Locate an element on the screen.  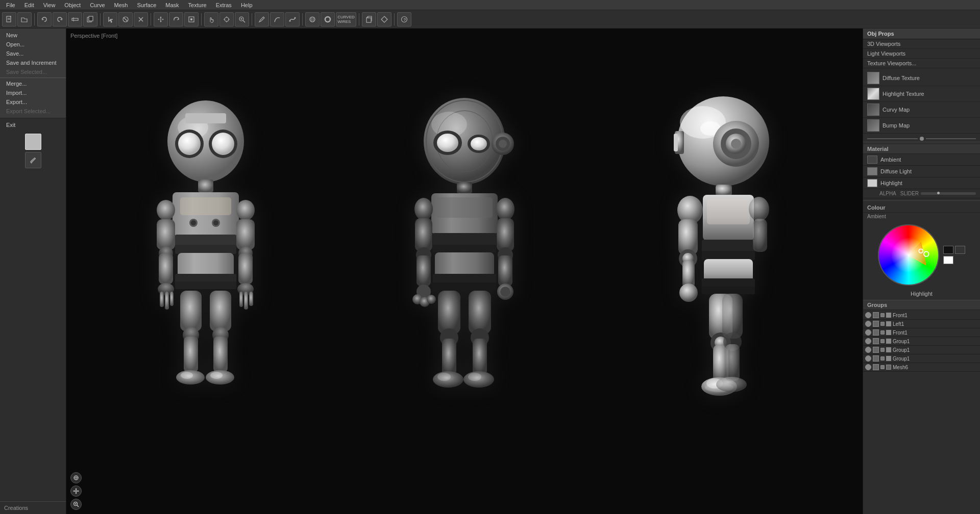
group-item-mesh6: Mesh6 is located at coordinates (922, 367).